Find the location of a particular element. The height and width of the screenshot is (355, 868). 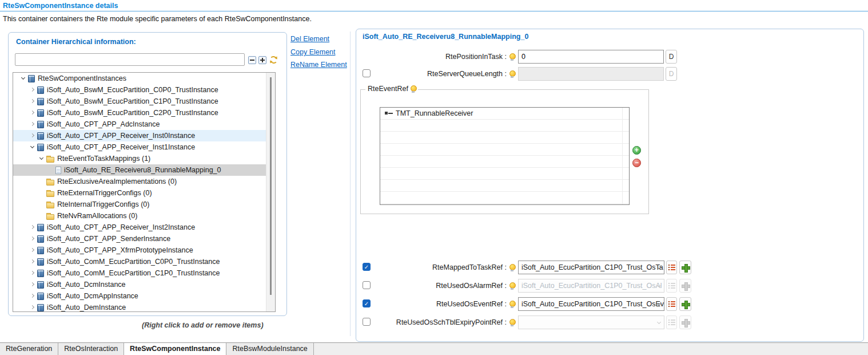

collapse-all-button is located at coordinates (252, 60).